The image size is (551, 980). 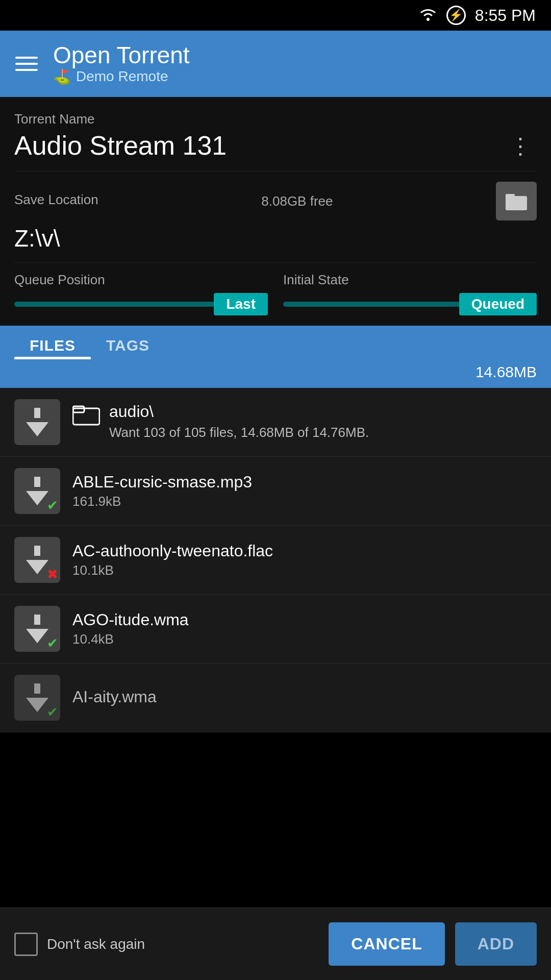 I want to click on bolt-icon: ⚡, so click(x=456, y=15).